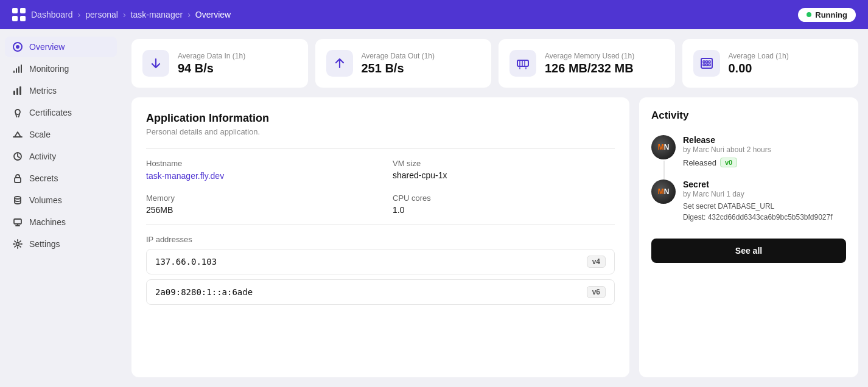  What do you see at coordinates (61, 113) in the screenshot?
I see `sidebar-item-certificates: Certificates` at bounding box center [61, 113].